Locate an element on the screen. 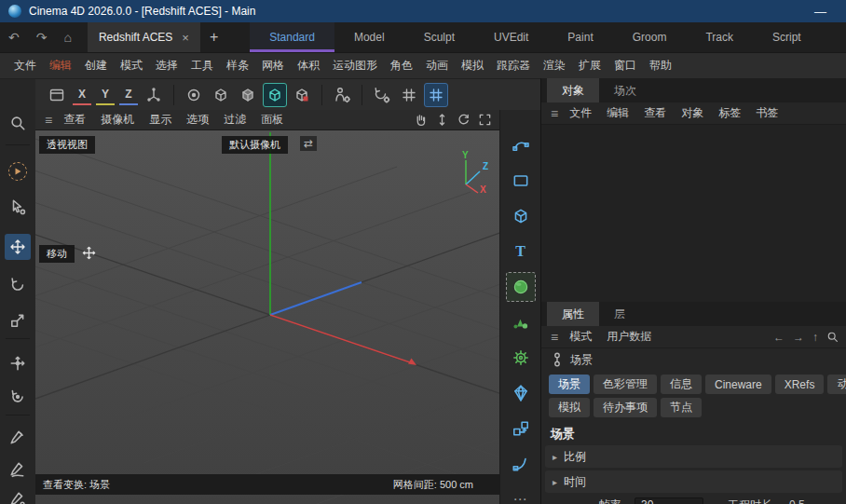 Image resolution: width=846 pixels, height=504 pixels. attribute-hamburger-icon: ≡ is located at coordinates (554, 337).